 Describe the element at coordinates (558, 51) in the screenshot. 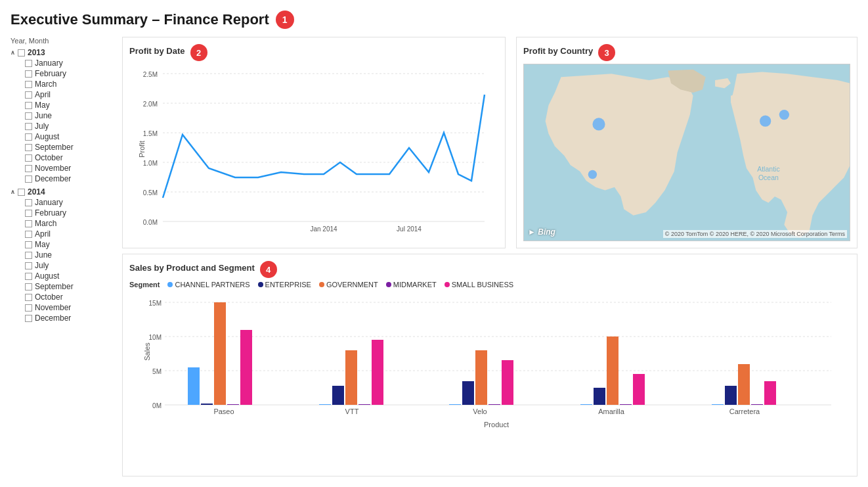

I see `map-title: Profit by Country` at that location.